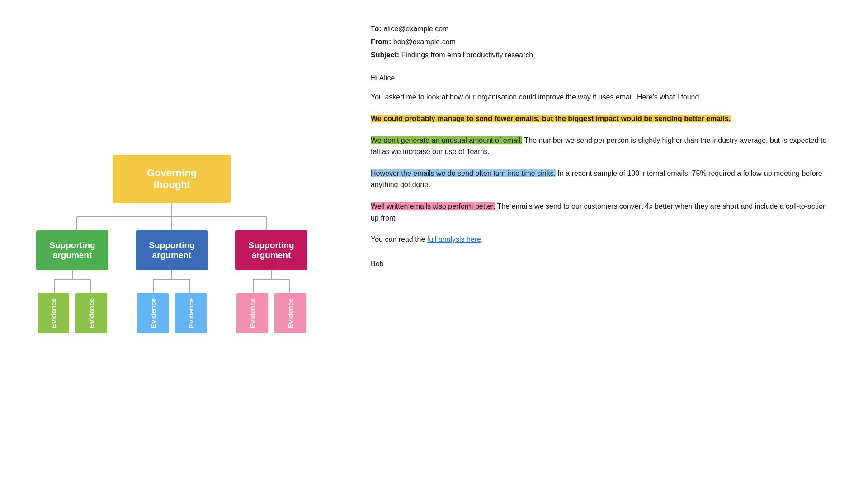 This screenshot has width=868, height=488. What do you see at coordinates (271, 282) in the screenshot?
I see `branch-3: Supporting argument Evidence Evidence` at bounding box center [271, 282].